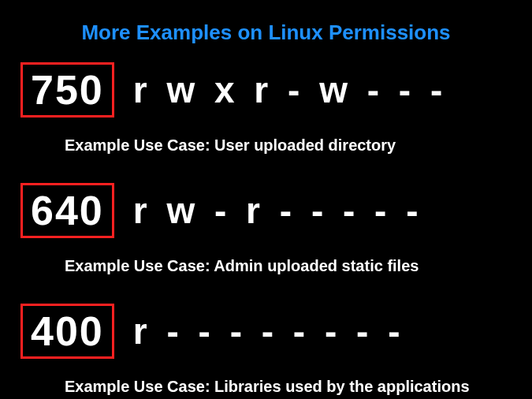 Image resolution: width=532 pixels, height=399 pixels. Describe the element at coordinates (295, 145) in the screenshot. I see `example-caption: Example Use Case: User uploaded director…` at that location.